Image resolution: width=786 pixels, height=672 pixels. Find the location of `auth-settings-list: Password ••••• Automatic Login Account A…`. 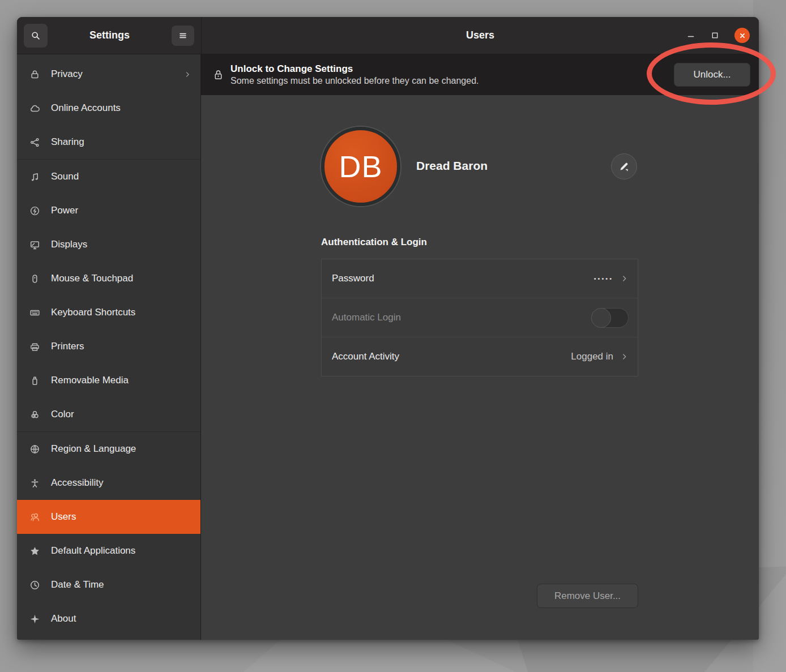

auth-settings-list: Password ••••• Automatic Login Account A… is located at coordinates (480, 318).